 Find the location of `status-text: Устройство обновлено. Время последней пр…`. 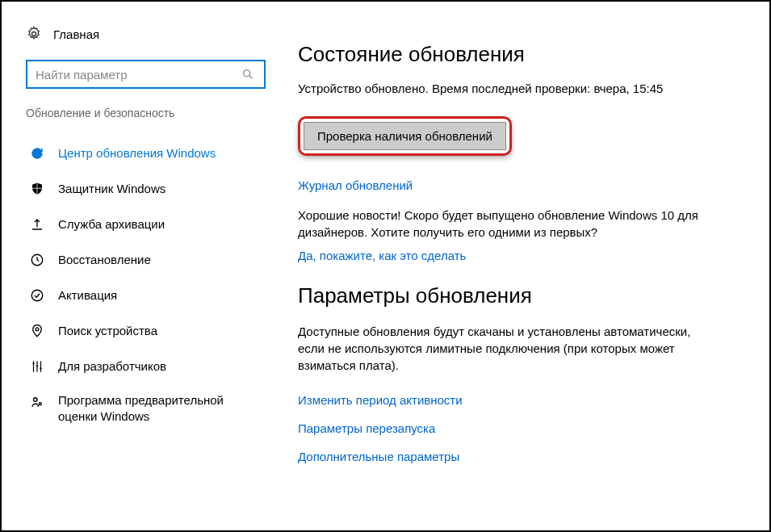

status-text: Устройство обновлено. Время последней пр… is located at coordinates (513, 89).